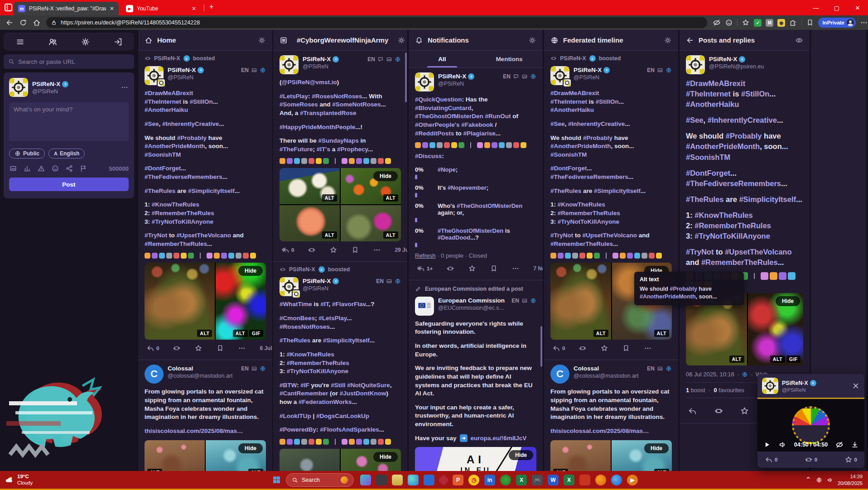  I want to click on url-text: https://psiren.eu/deck/@PSiReN/114805530…, so click(130, 23).